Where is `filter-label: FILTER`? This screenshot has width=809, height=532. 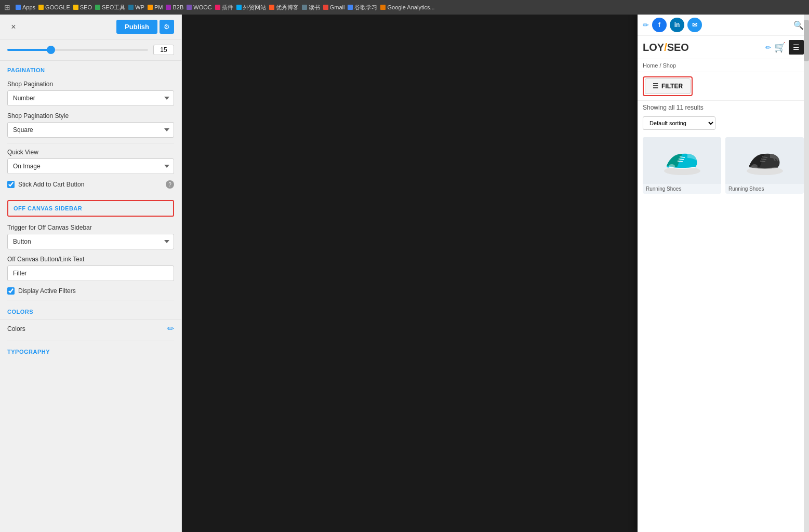
filter-label: FILTER is located at coordinates (672, 86).